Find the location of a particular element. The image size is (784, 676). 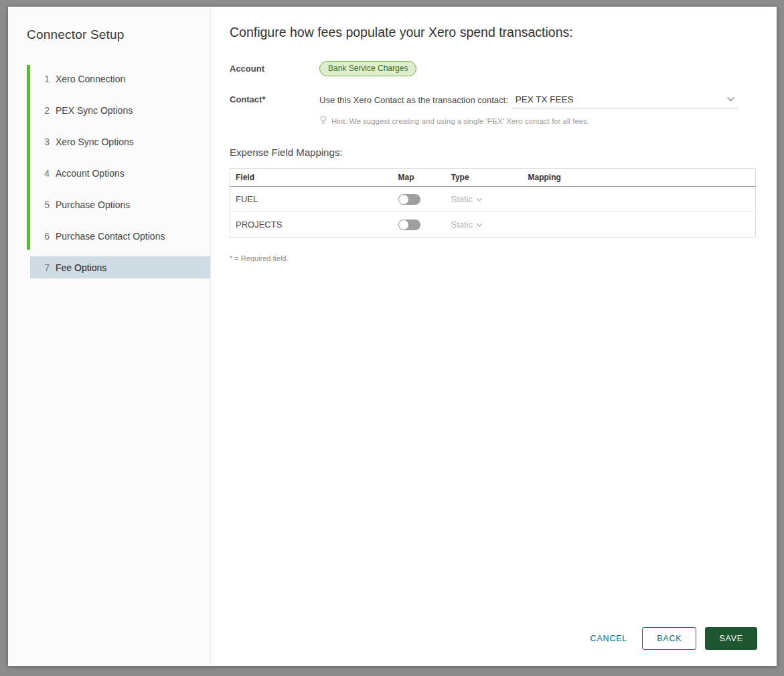

step-number: 1 is located at coordinates (46, 79).